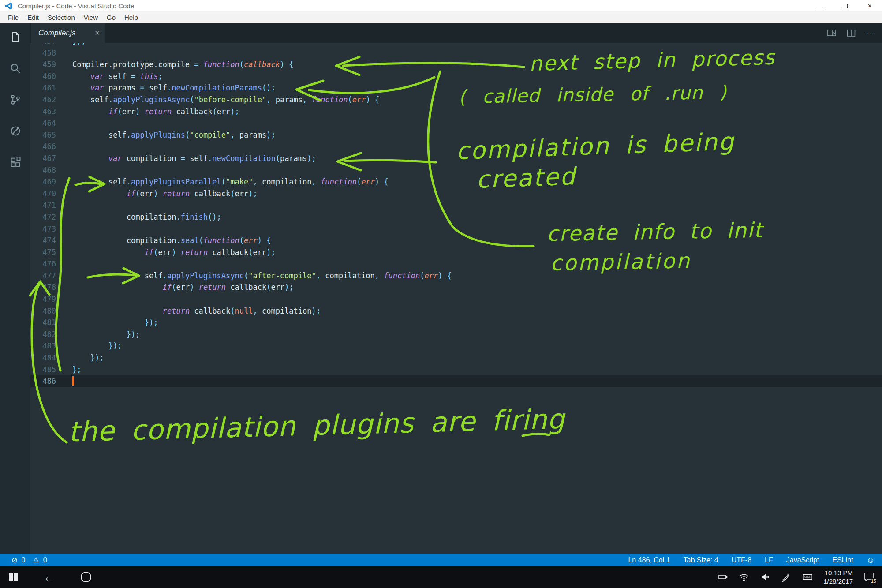  What do you see at coordinates (9, 6) in the screenshot?
I see `vscode-logo-icon` at bounding box center [9, 6].